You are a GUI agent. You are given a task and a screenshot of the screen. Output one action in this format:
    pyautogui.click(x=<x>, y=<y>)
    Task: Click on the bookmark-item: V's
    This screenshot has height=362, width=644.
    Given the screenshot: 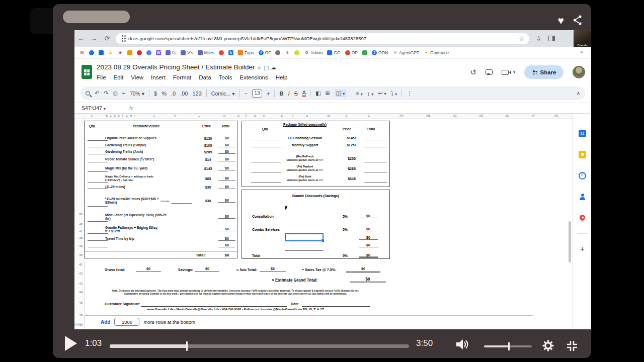 What is the action you would take?
    pyautogui.click(x=187, y=53)
    